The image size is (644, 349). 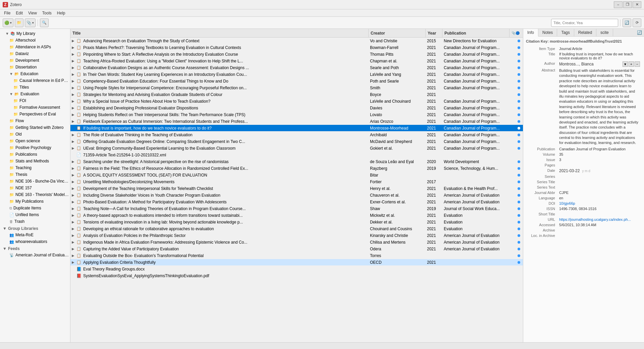 What do you see at coordinates (19, 23) in the screenshot?
I see `new-collection-button: 📁` at bounding box center [19, 23].